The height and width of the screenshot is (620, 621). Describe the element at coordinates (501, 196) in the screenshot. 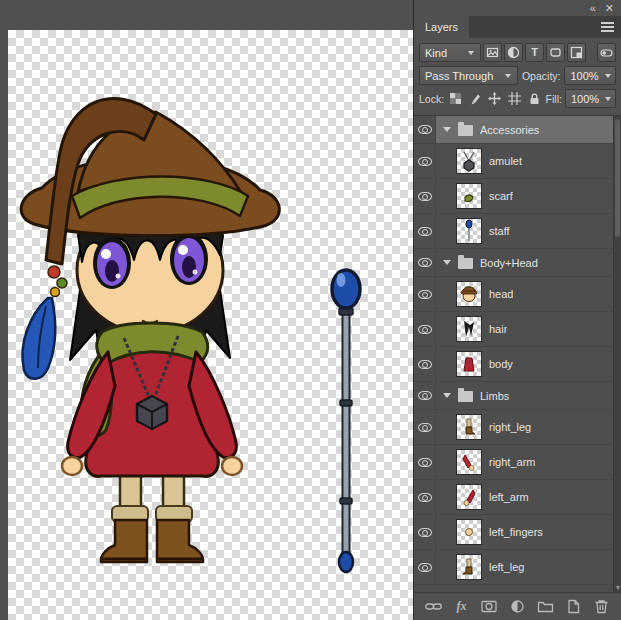

I see `layer-label: scarf` at that location.